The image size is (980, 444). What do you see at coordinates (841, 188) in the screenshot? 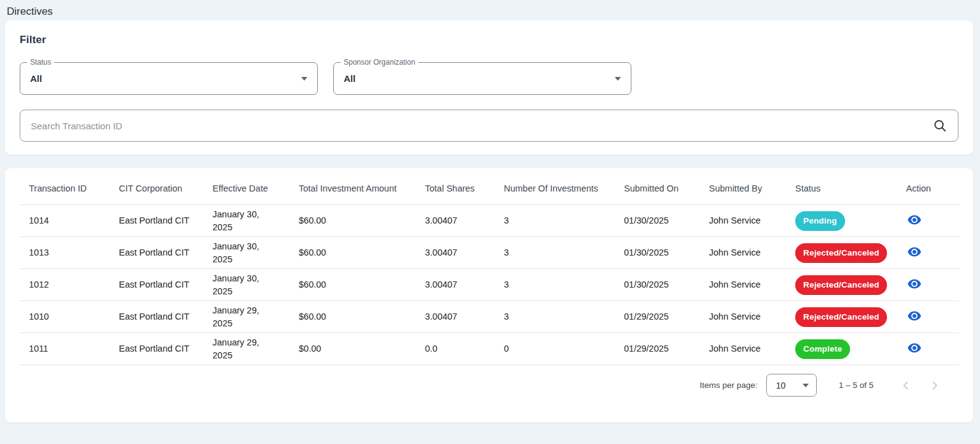
I see `column-header-status: Status` at bounding box center [841, 188].